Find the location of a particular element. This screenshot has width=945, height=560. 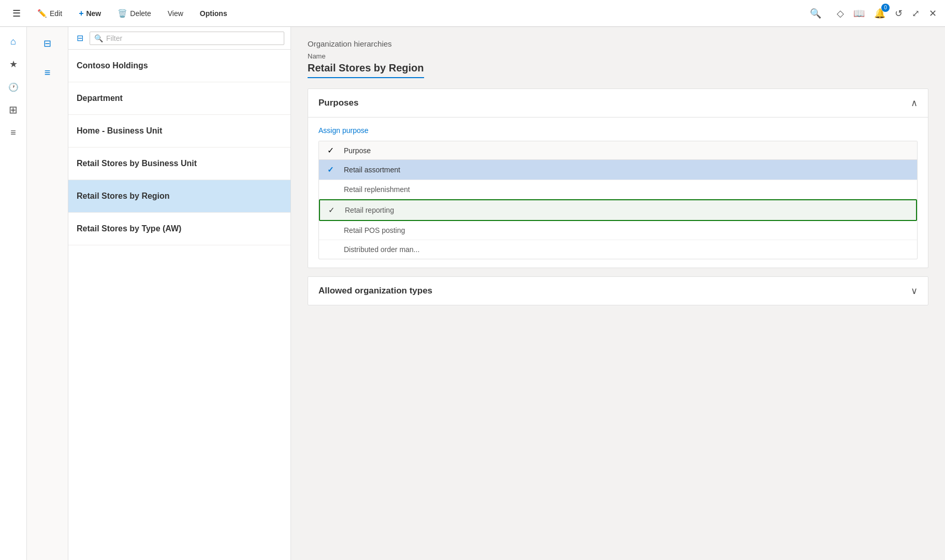

list-filter-bar: ⊟ 🔍 is located at coordinates (179, 38).